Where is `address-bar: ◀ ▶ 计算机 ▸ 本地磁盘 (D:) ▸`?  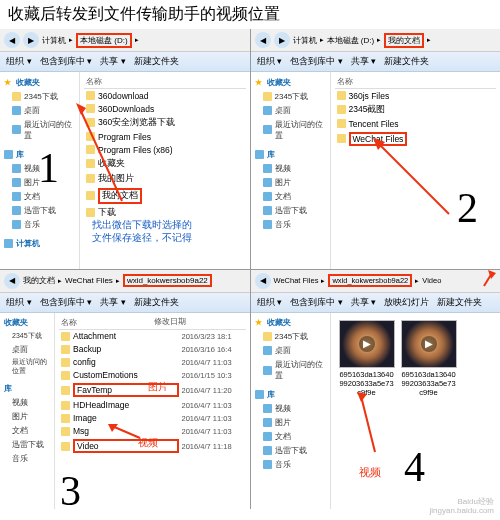
address-bar: ◀ ▶ 计算机 ▸ 本地磁盘 (D:) ▸ is located at coordinates (125, 40).